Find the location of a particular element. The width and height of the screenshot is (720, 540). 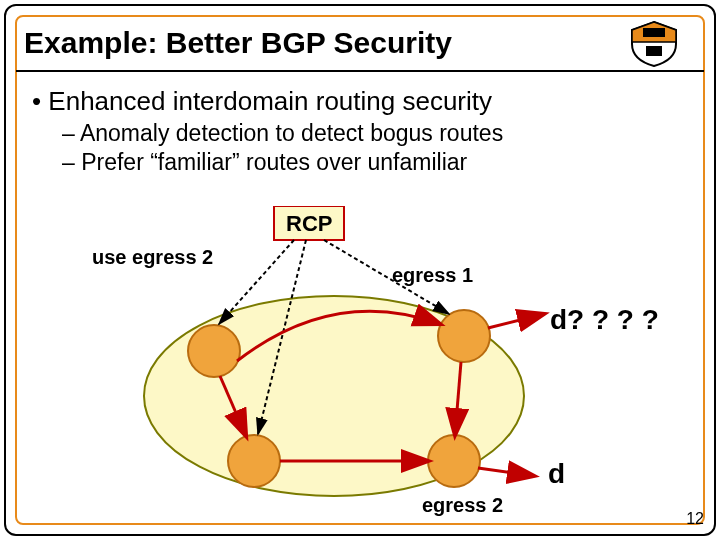

slide-title: Example: Better BGP Security is located at coordinates (238, 43).